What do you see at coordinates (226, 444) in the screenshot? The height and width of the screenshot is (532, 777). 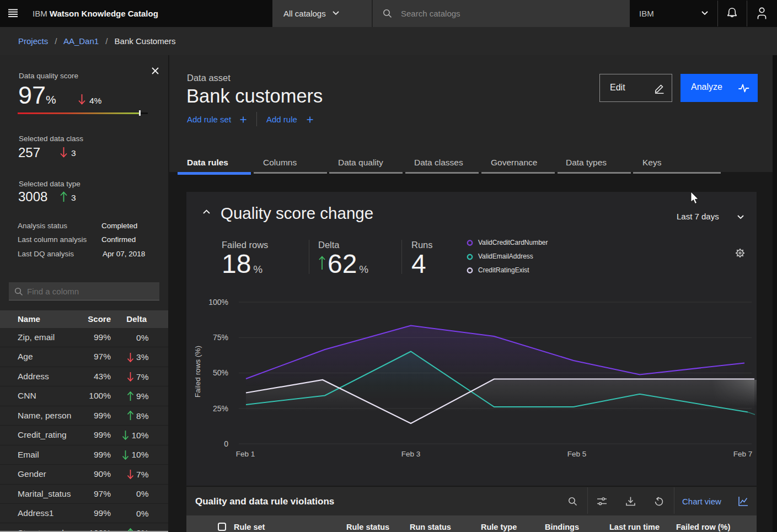 I see `svg-text: 0` at bounding box center [226, 444].